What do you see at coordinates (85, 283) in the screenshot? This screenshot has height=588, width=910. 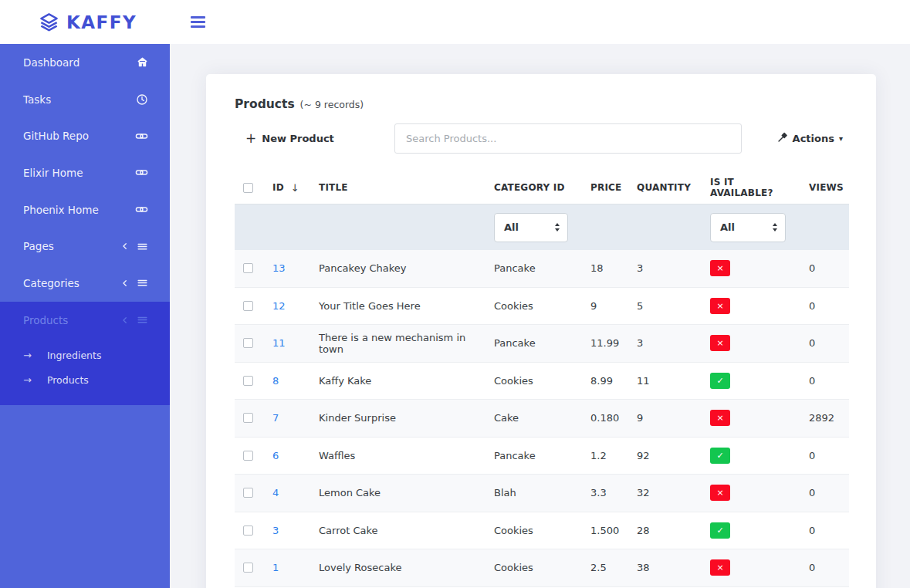 I see `sidebar-item-categories: Categories` at bounding box center [85, 283].